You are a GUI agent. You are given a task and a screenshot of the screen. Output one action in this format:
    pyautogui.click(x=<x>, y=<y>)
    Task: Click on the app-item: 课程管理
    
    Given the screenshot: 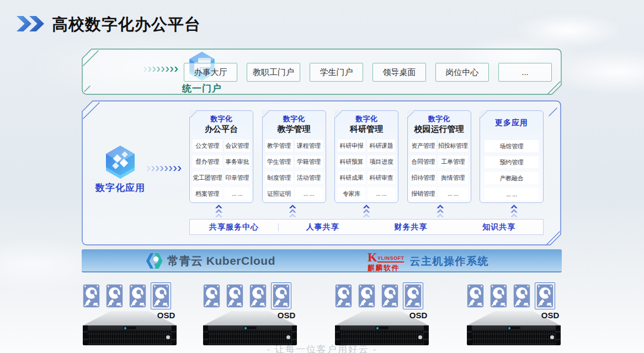 What is the action you would take?
    pyautogui.click(x=309, y=146)
    